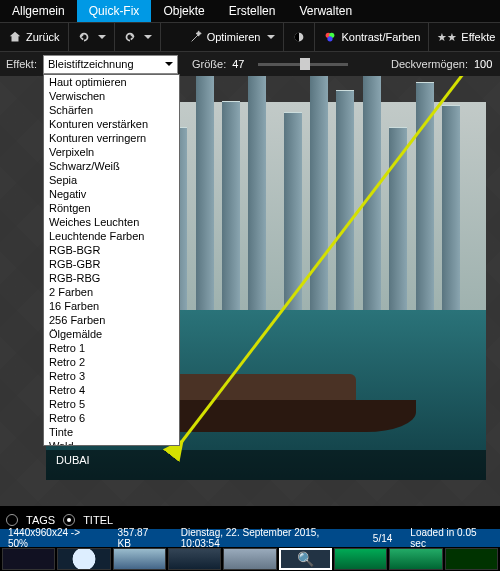  Describe the element at coordinates (114, 11) in the screenshot. I see `tab-quickfix: Quick-Fix` at that location.